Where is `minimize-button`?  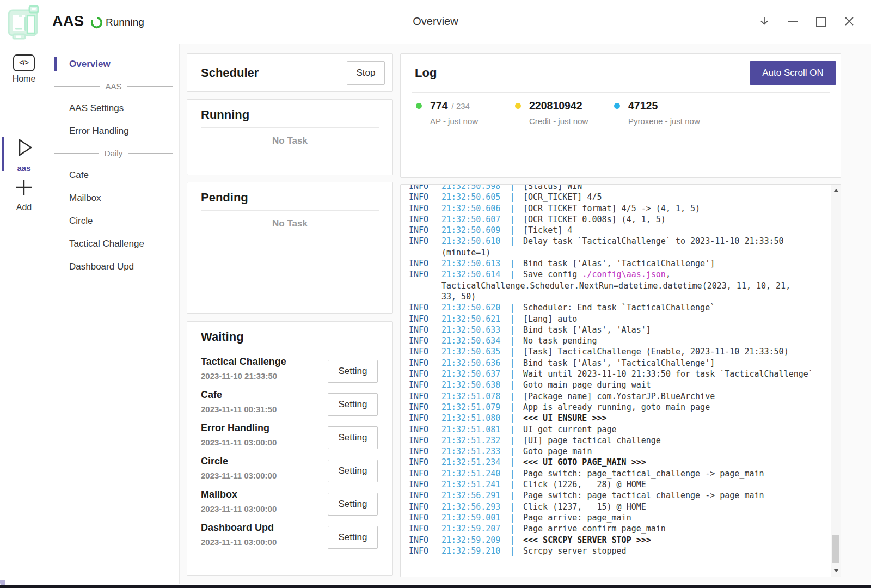
minimize-button is located at coordinates (793, 22).